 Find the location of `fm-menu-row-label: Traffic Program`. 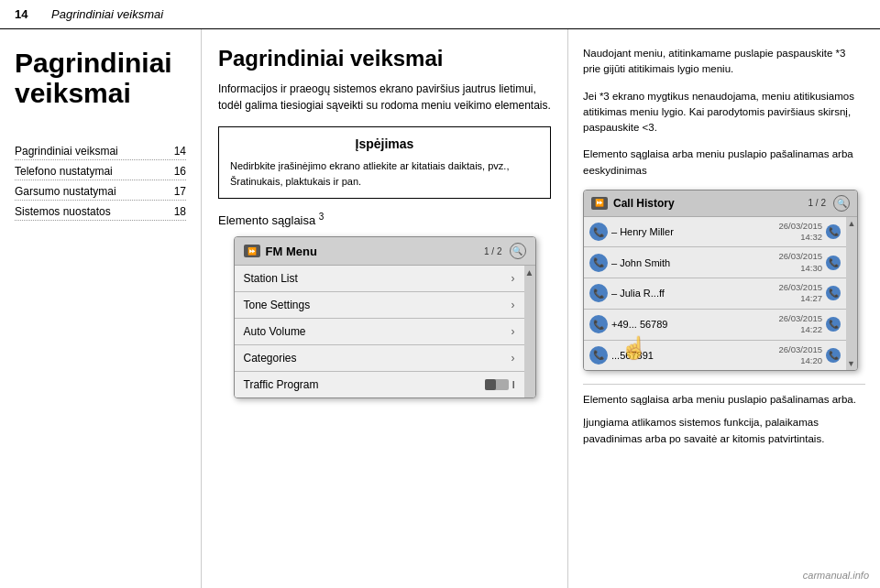

fm-menu-row-label: Traffic Program is located at coordinates (281, 385).